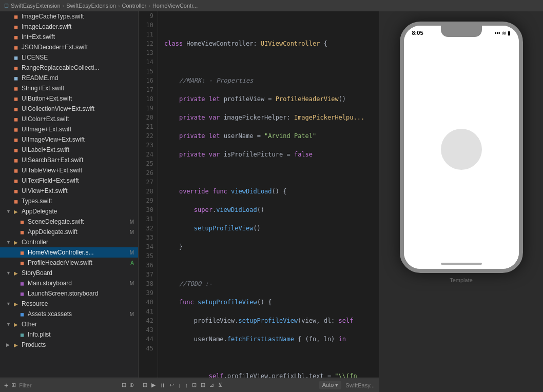  What do you see at coordinates (69, 109) in the screenshot?
I see `file-UICollectionViewExt: ◼ UICollectionView+Ext.swift` at bounding box center [69, 109].